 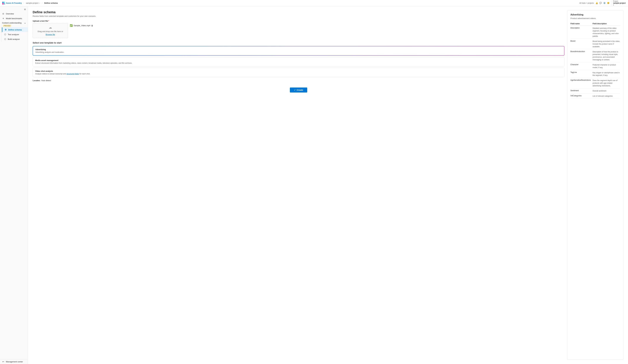 What do you see at coordinates (299, 62) in the screenshot?
I see `template-card-media-asset: Media asset management Extract structure…` at bounding box center [299, 62].